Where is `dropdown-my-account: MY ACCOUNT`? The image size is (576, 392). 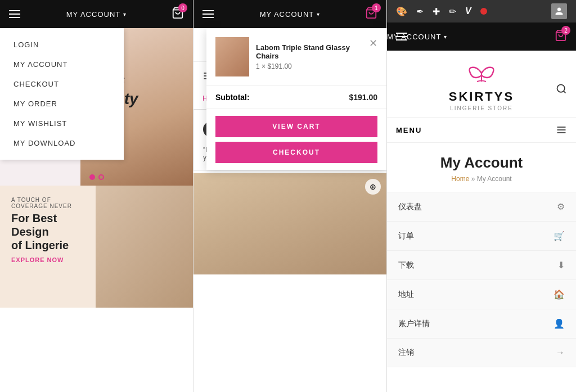
dropdown-my-account: MY ACCOUNT is located at coordinates (62, 64).